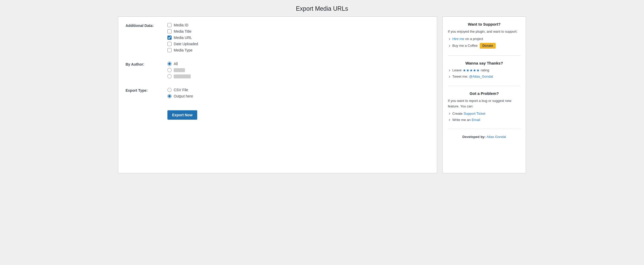 Image resolution: width=644 pixels, height=265 pixels. What do you see at coordinates (484, 137) in the screenshot?
I see `sidebar-developed-by: Developed by: Atlas Gondal` at bounding box center [484, 137].